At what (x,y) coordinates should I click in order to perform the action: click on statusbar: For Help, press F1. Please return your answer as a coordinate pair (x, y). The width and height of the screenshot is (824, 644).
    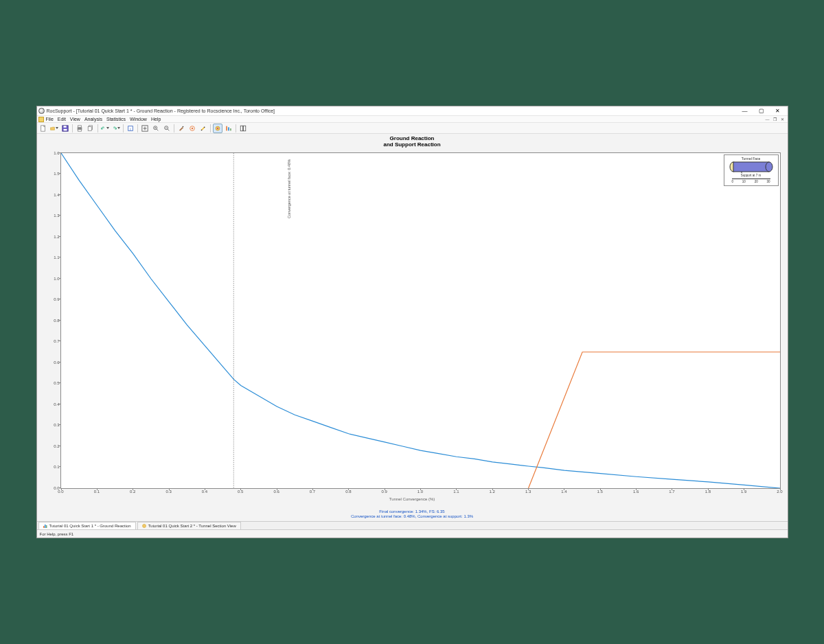
    Looking at the image, I should click on (412, 533).